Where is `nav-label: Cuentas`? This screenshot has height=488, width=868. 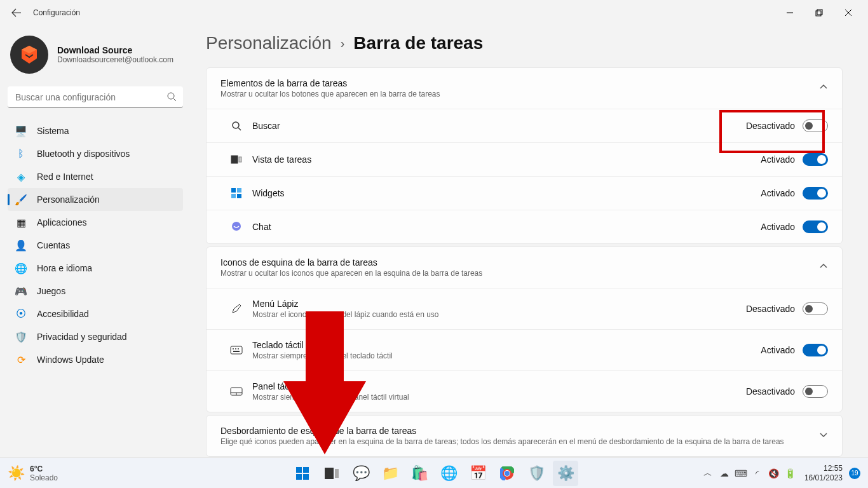 nav-label: Cuentas is located at coordinates (53, 245).